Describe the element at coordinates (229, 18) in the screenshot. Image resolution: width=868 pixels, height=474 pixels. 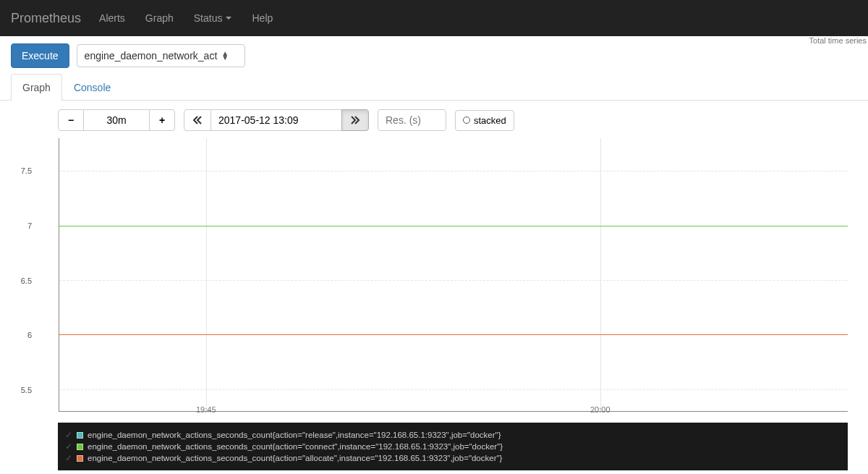
I see `caret-down-icon` at that location.